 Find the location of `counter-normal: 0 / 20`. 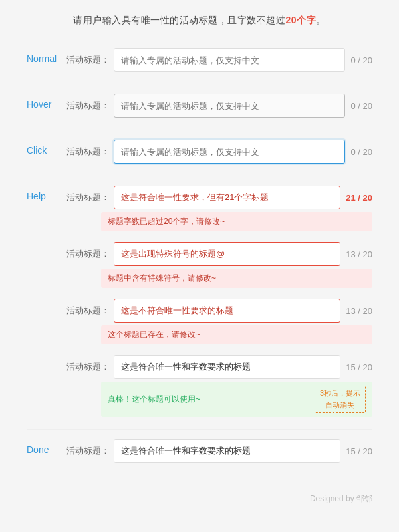

counter-normal: 0 / 20 is located at coordinates (362, 60).